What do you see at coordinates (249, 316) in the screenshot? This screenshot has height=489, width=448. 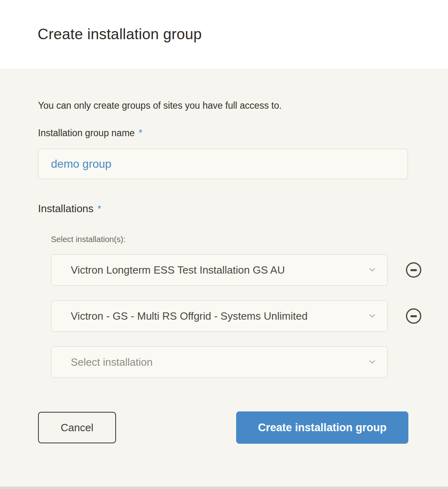 I see `installation-row: Victron - GS - Multi RS Offgrid - System…` at bounding box center [249, 316].